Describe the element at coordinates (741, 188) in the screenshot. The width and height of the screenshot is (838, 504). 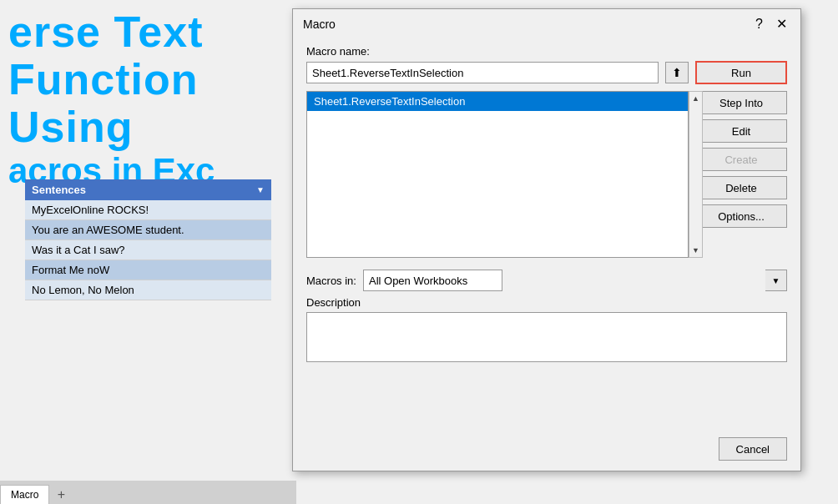
I see `delete-button: Delete` at that location.